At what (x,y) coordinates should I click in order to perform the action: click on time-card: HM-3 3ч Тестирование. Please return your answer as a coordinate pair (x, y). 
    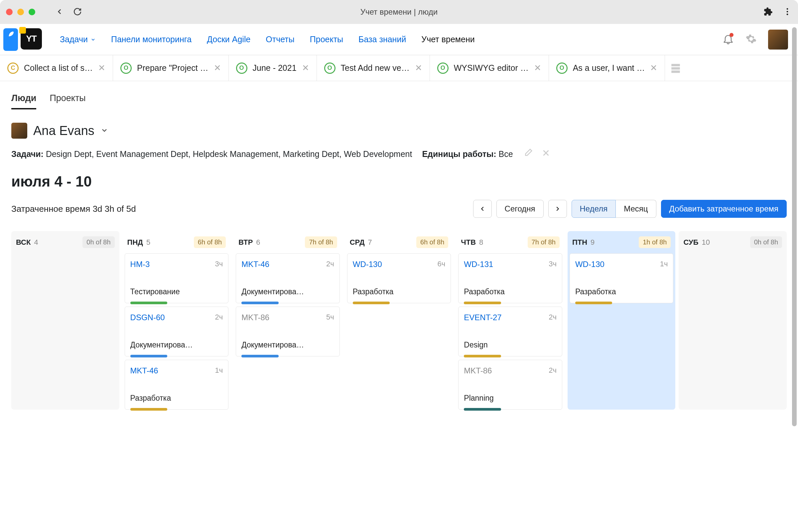
    Looking at the image, I should click on (177, 278).